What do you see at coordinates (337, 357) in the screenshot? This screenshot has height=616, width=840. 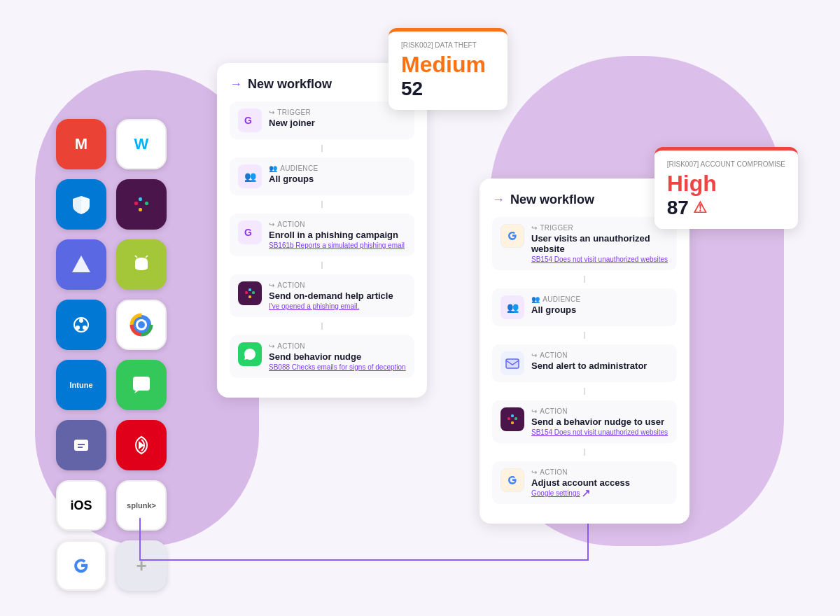 I see `step-5-title: Send behavior nudge` at bounding box center [337, 357].